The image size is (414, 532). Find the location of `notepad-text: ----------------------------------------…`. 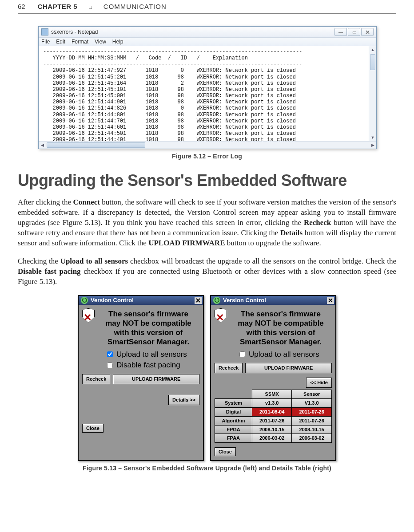

notepad-text: ----------------------------------------… is located at coordinates (207, 94).